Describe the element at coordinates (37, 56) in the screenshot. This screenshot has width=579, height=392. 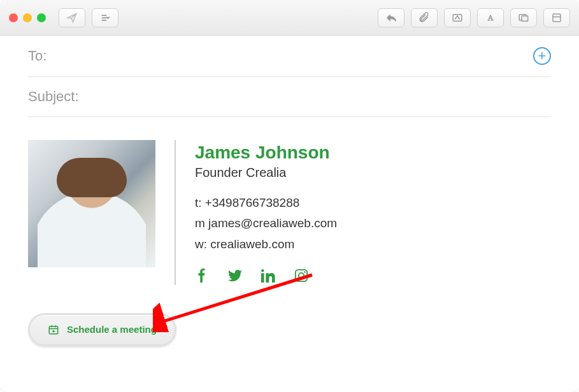
I see `to-label: To:` at that location.